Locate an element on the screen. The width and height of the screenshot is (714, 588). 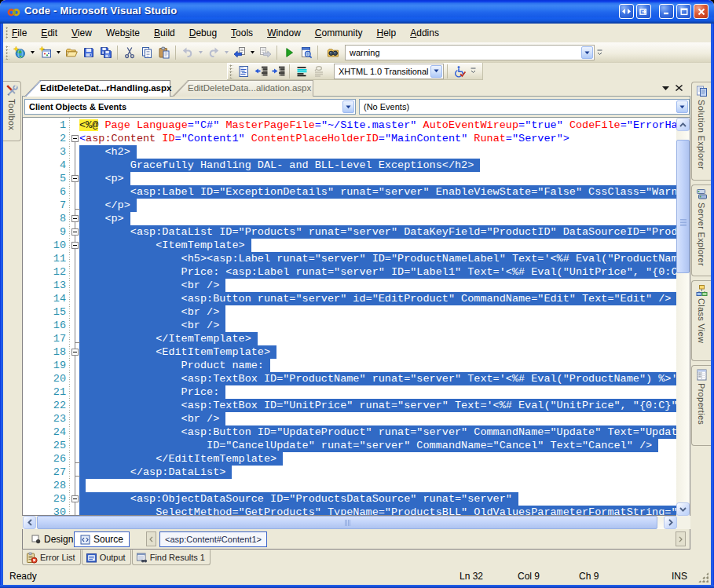
selected-code-text: Product name: is located at coordinates (174, 366).